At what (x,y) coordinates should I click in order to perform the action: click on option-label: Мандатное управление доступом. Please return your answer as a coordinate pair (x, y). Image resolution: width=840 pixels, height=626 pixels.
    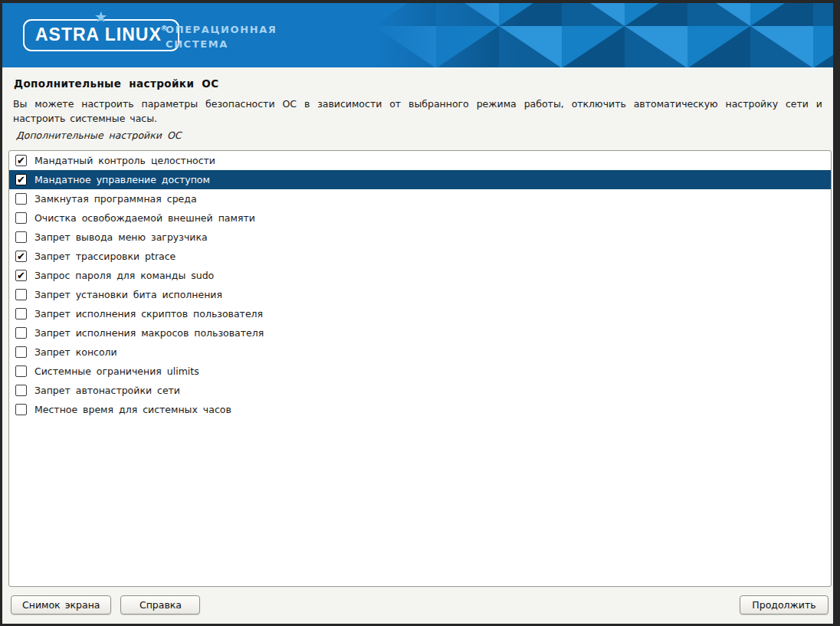
    Looking at the image, I should click on (123, 179).